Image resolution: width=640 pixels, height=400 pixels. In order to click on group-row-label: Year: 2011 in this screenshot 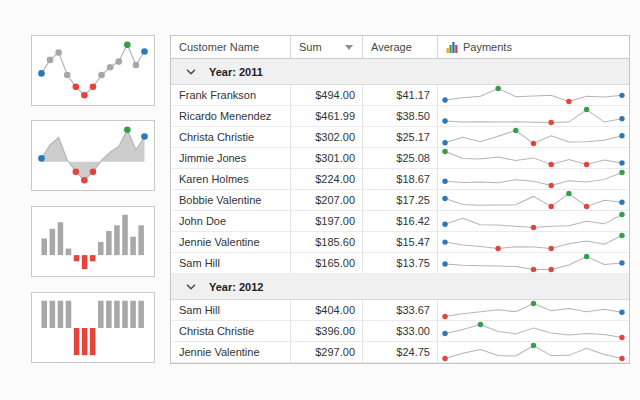, I will do `click(236, 72)`.